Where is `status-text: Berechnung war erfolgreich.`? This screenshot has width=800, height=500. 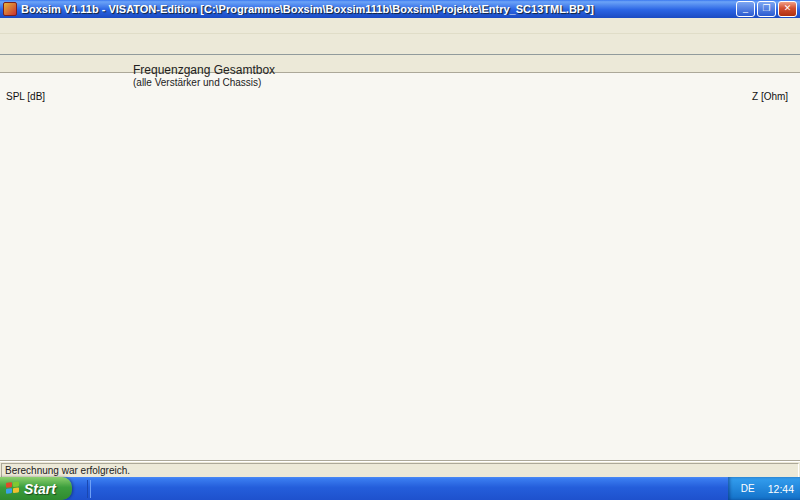
status-text: Berechnung war erfolgreich. is located at coordinates (400, 470).